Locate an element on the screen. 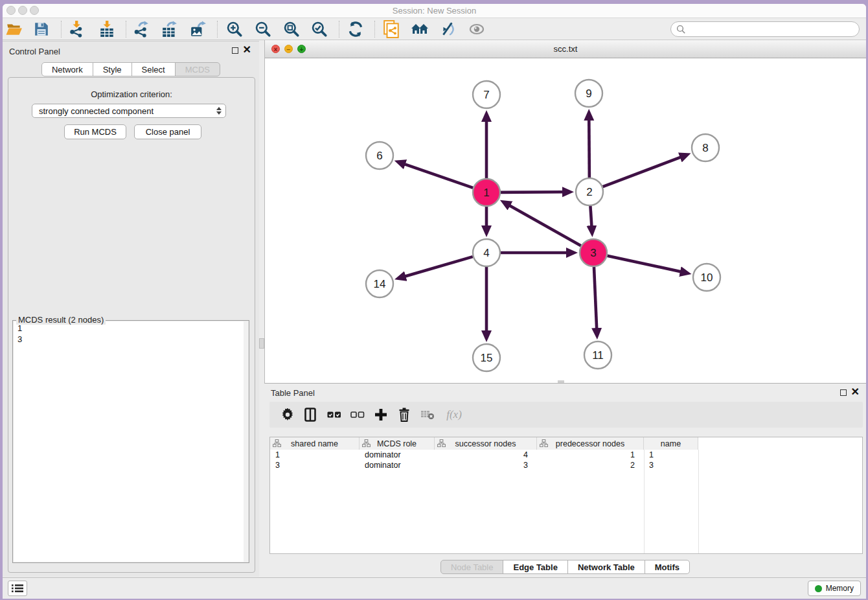  memory-label: Memory is located at coordinates (839, 588).